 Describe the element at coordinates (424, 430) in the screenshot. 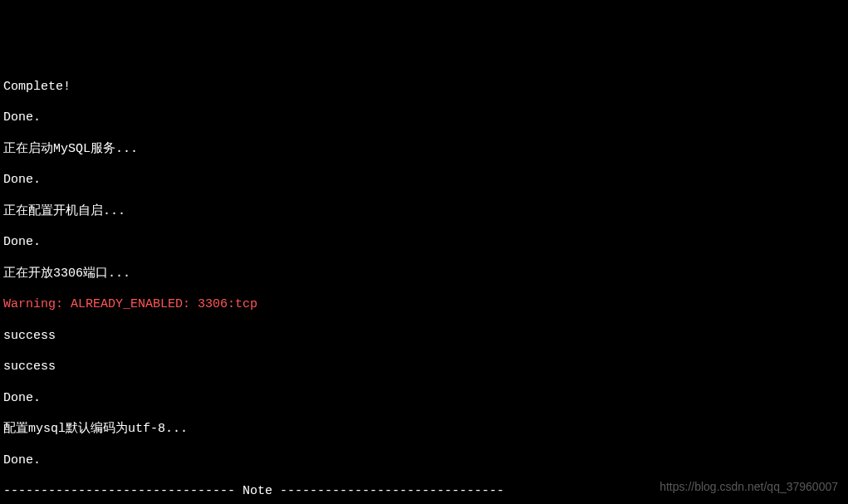

I see `output-line: 配置mysql默认编码为utf-8...` at that location.